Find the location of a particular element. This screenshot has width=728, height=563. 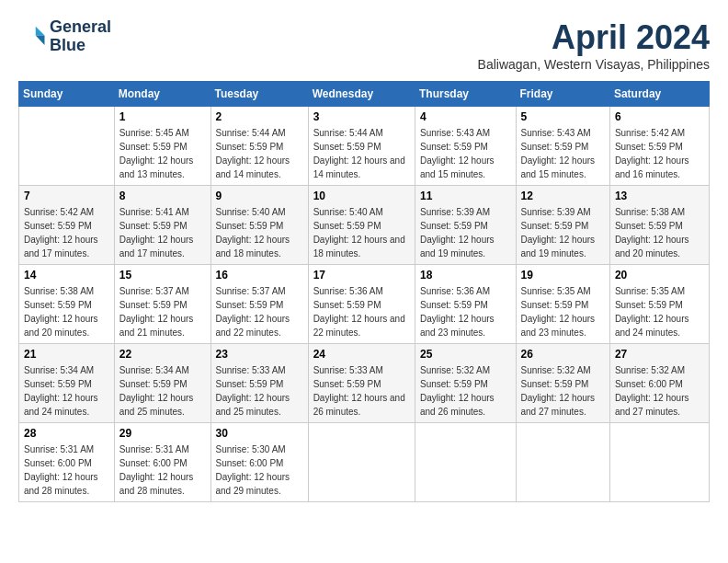

calendar-cell: 12Sunrise: 5:39 AMSunset: 5:59 PMDayligh… is located at coordinates (563, 225).